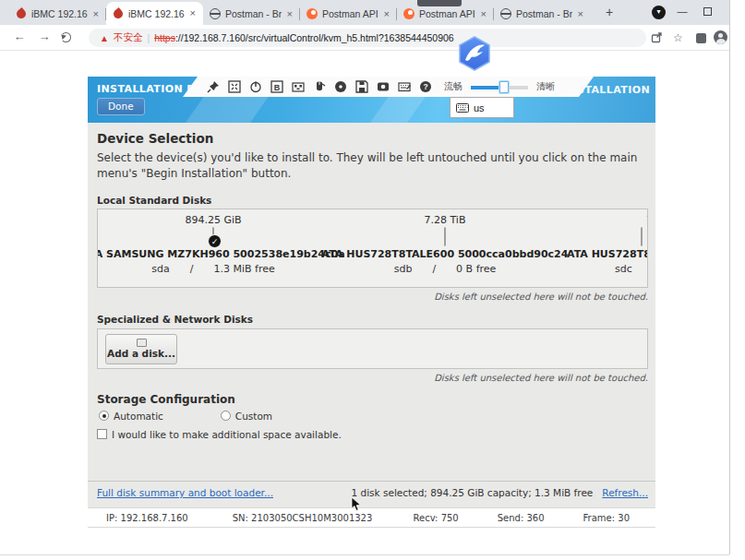 This screenshot has height=560, width=745. Describe the element at coordinates (707, 11) in the screenshot. I see `maximize-button` at that location.